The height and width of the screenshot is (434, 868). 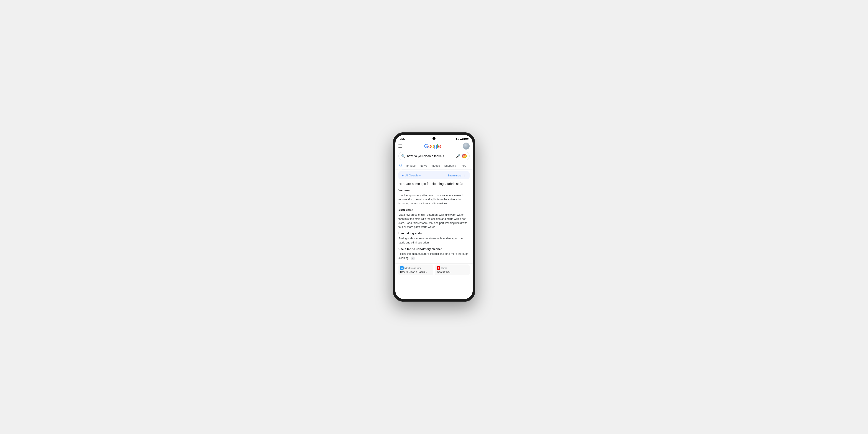 I want to click on status-time: 9:30, so click(x=402, y=139).